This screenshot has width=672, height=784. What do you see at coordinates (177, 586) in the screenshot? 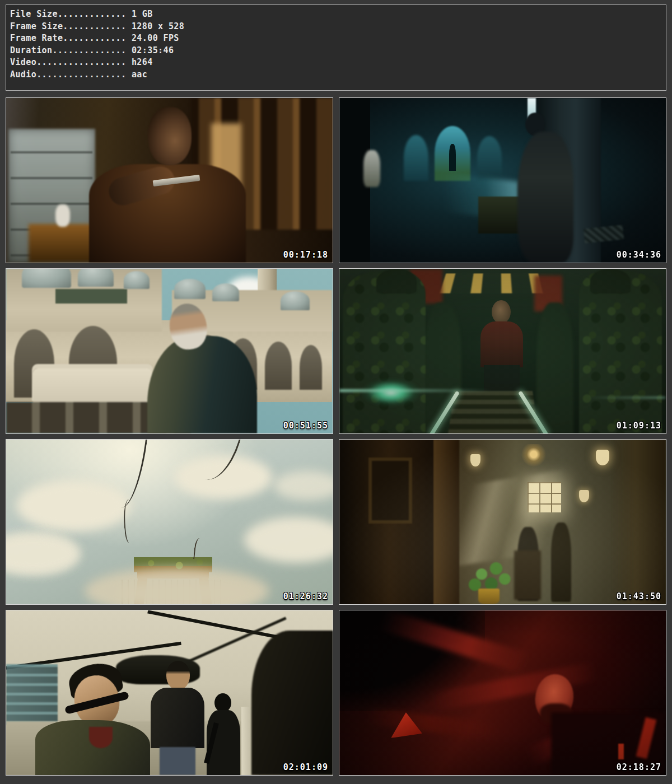
I see `dust-band` at bounding box center [177, 586].